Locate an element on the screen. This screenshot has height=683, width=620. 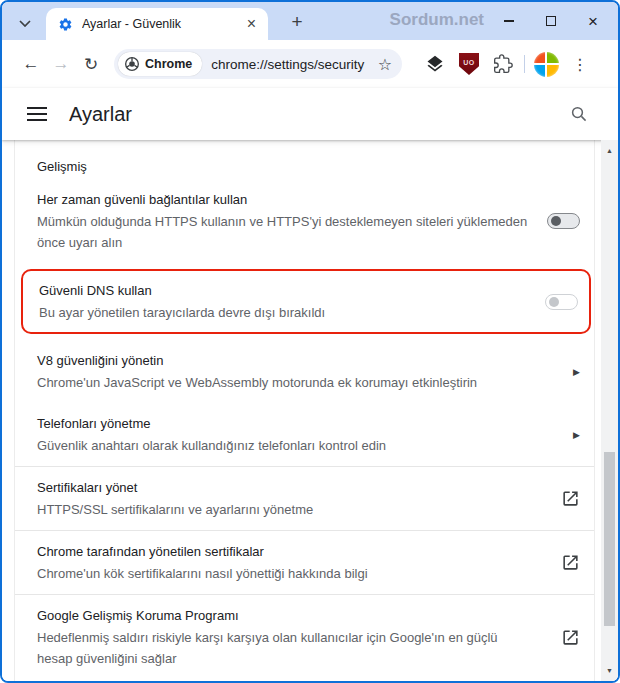
scroll-down-button: ▼ is located at coordinates (610, 670).